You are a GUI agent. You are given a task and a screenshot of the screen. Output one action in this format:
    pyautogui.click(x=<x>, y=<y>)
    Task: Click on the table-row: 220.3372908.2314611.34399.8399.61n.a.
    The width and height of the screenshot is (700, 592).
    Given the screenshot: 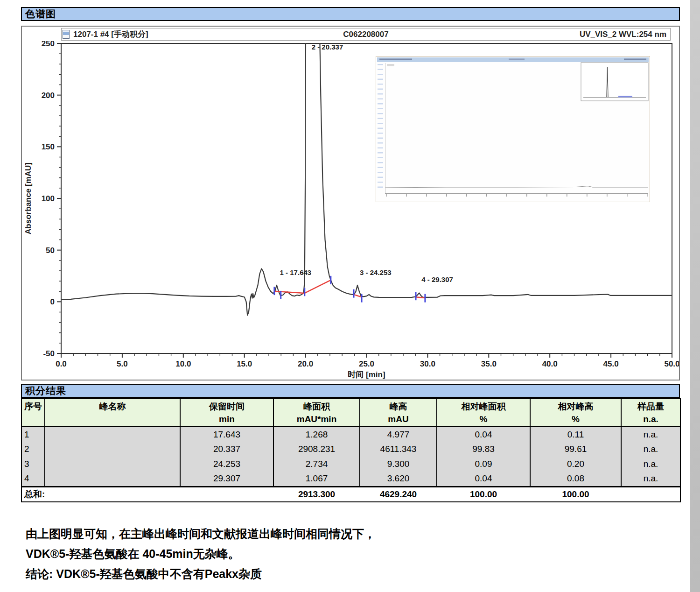 What is the action you would take?
    pyautogui.click(x=351, y=449)
    